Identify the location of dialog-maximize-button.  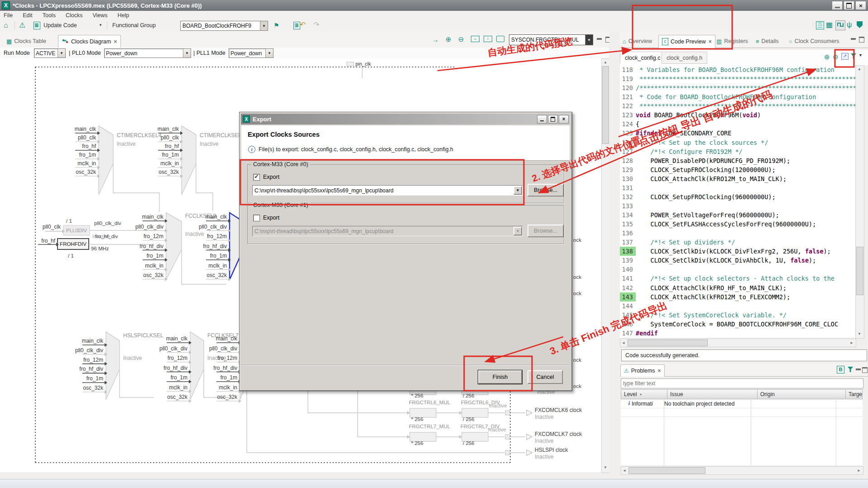
(553, 120).